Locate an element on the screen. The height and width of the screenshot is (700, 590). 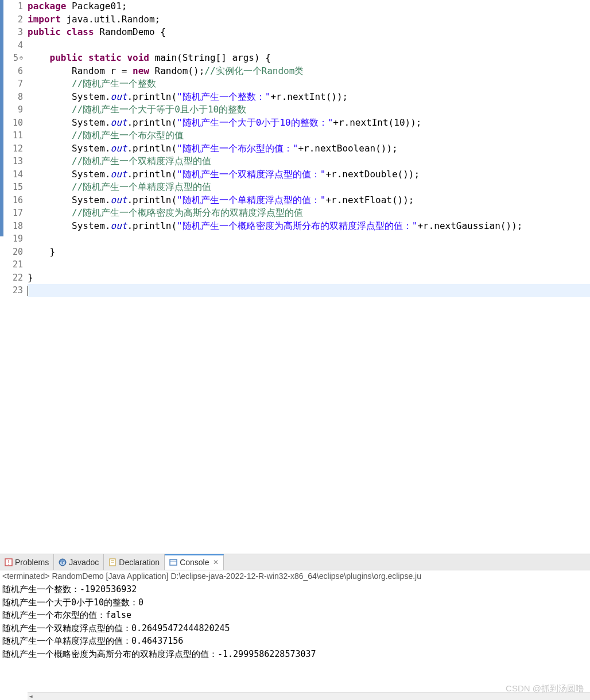
line-number: 9 is located at coordinates (13, 110).